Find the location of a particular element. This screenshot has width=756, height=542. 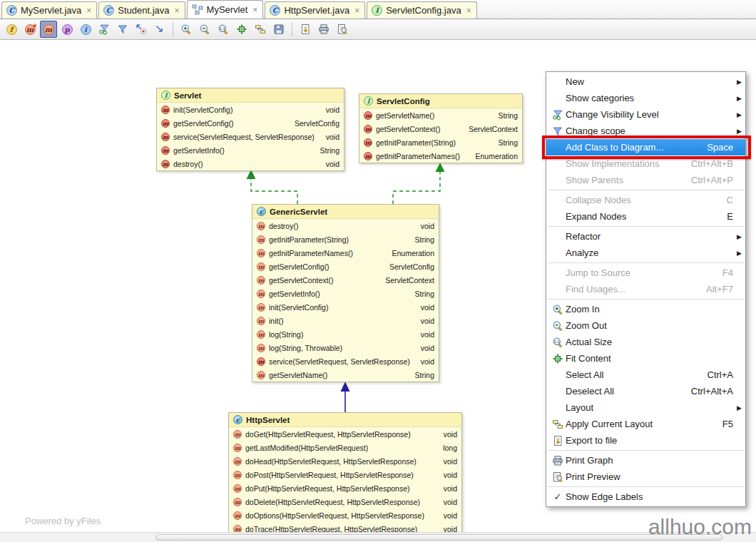

horizontal-scrollbar-thumb is located at coordinates (439, 538).